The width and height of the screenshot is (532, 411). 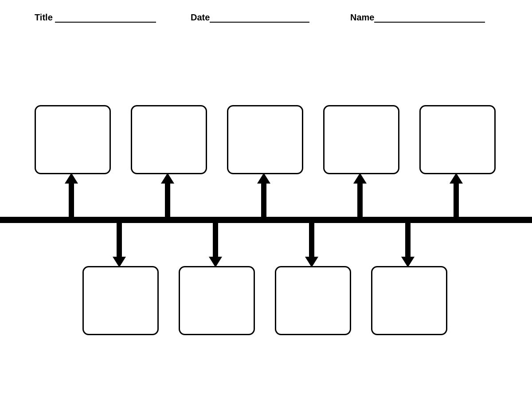 I want to click on title-label: Title, so click(x=43, y=18).